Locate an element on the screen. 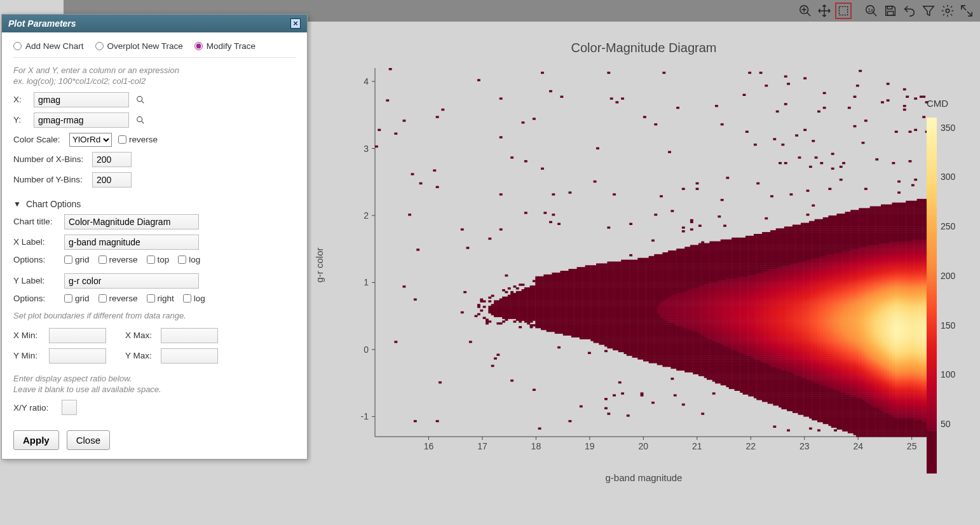 This screenshot has width=980, height=525. xmin-label: X Min: is located at coordinates (29, 336).